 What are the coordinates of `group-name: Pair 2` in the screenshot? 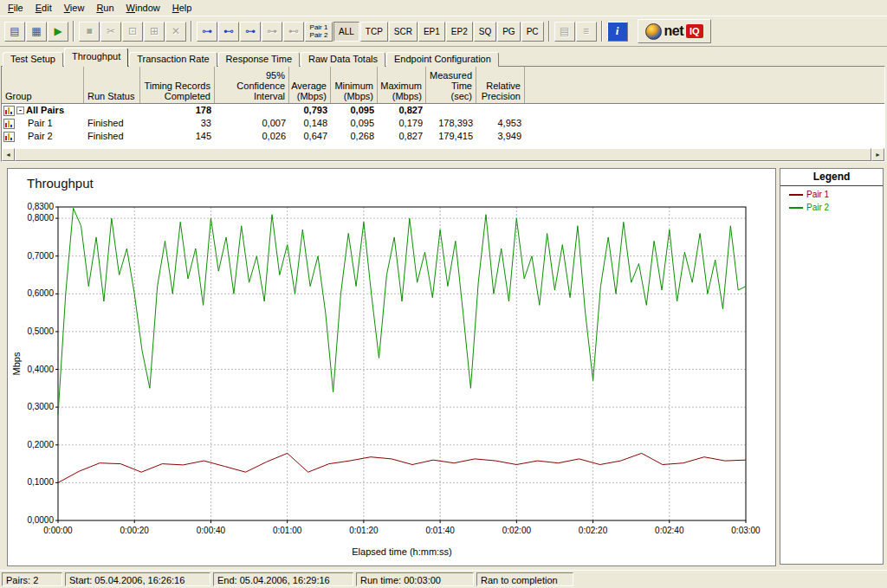 It's located at (40, 137).